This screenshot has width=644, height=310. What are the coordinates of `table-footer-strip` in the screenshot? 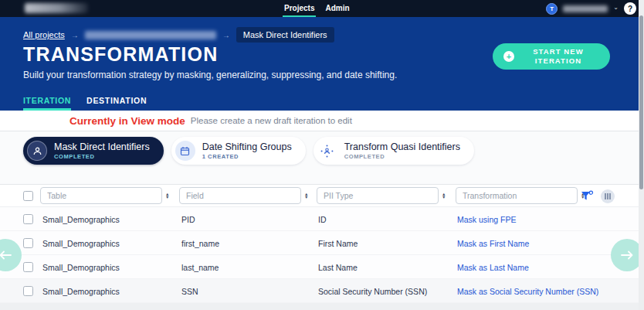 It's located at (322, 306).